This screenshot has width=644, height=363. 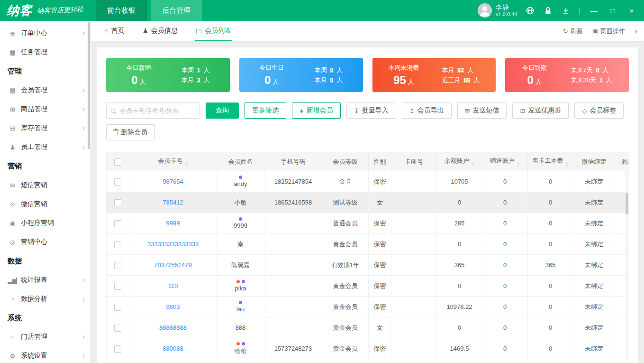 What do you see at coordinates (594, 10) in the screenshot?
I see `minimize-button: —` at bounding box center [594, 10].